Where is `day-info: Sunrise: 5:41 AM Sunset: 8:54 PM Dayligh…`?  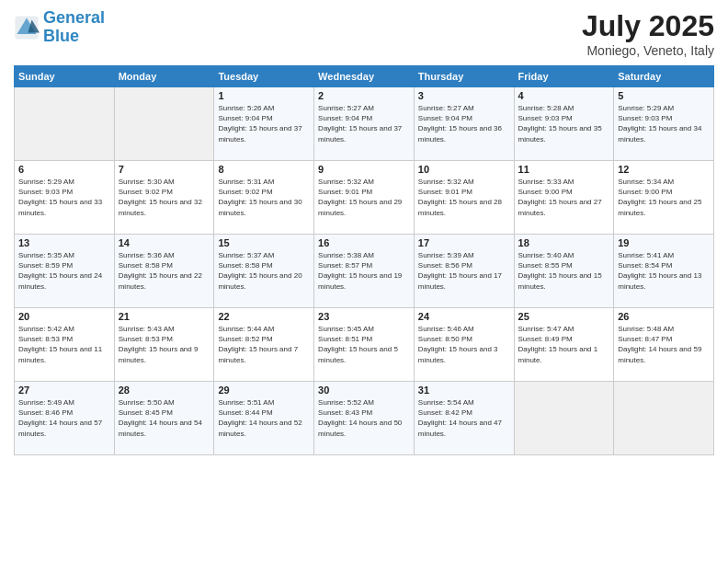
day-info: Sunrise: 5:41 AM Sunset: 8:54 PM Dayligh… is located at coordinates (664, 270).